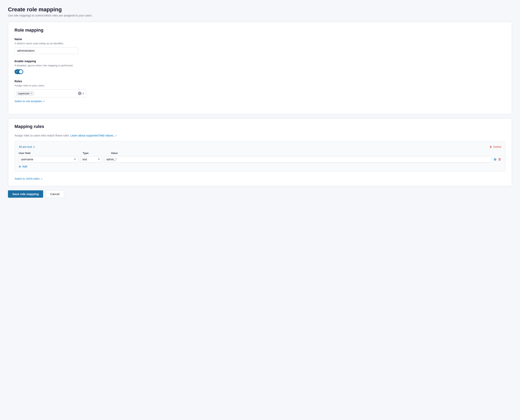  I want to click on enable-mapping-toggle: ✓, so click(19, 72).